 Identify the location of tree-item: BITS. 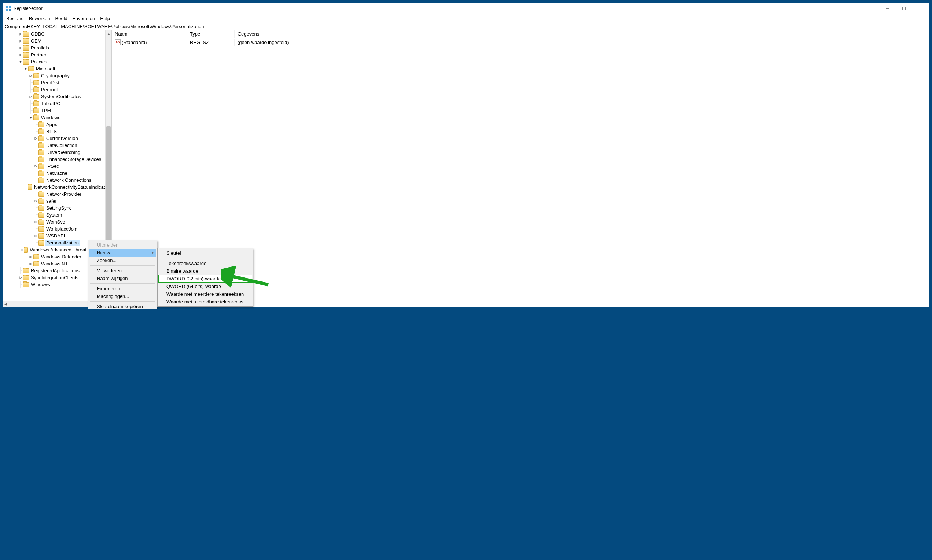
(57, 131).